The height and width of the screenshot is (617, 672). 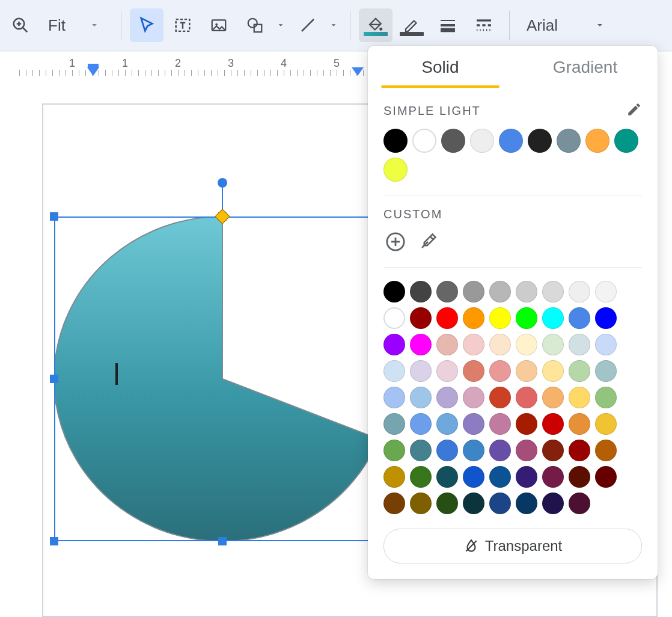 I want to click on shape-tool, so click(x=255, y=25).